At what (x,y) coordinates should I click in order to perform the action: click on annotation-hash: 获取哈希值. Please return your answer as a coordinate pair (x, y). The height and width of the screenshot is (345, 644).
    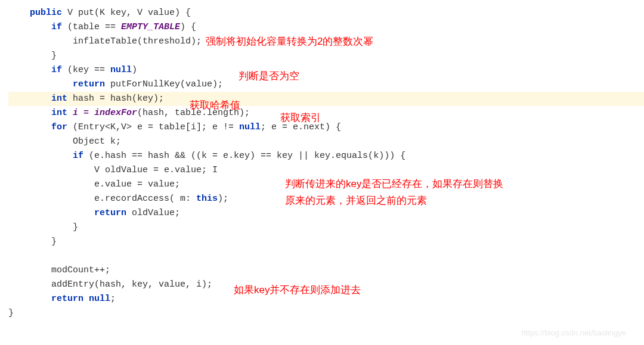
    Looking at the image, I should click on (215, 105).